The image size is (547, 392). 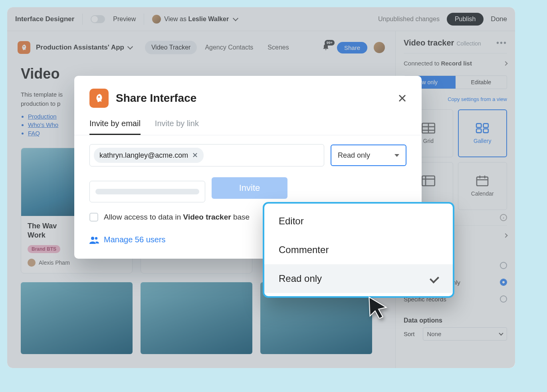 What do you see at coordinates (503, 218) in the screenshot?
I see `chevron-right-icon: ›` at bounding box center [503, 218].